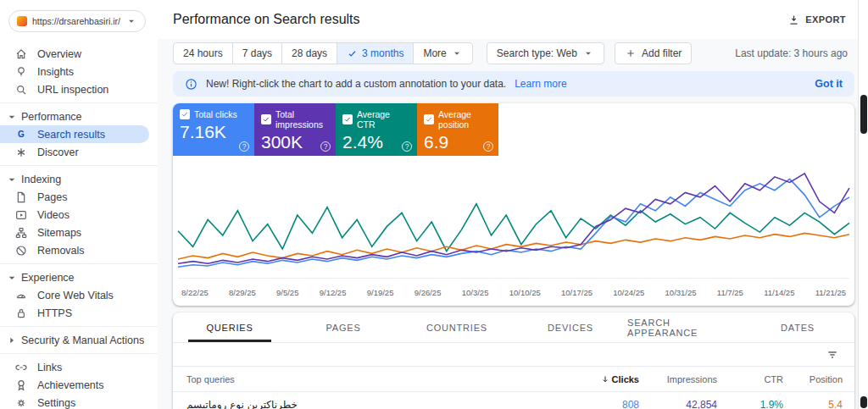  What do you see at coordinates (75, 232) in the screenshot?
I see `sidebar-item-sitemaps: Sitemaps` at bounding box center [75, 232].